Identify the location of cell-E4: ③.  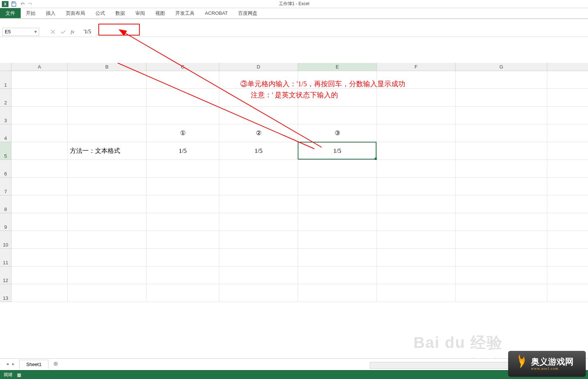
(337, 133).